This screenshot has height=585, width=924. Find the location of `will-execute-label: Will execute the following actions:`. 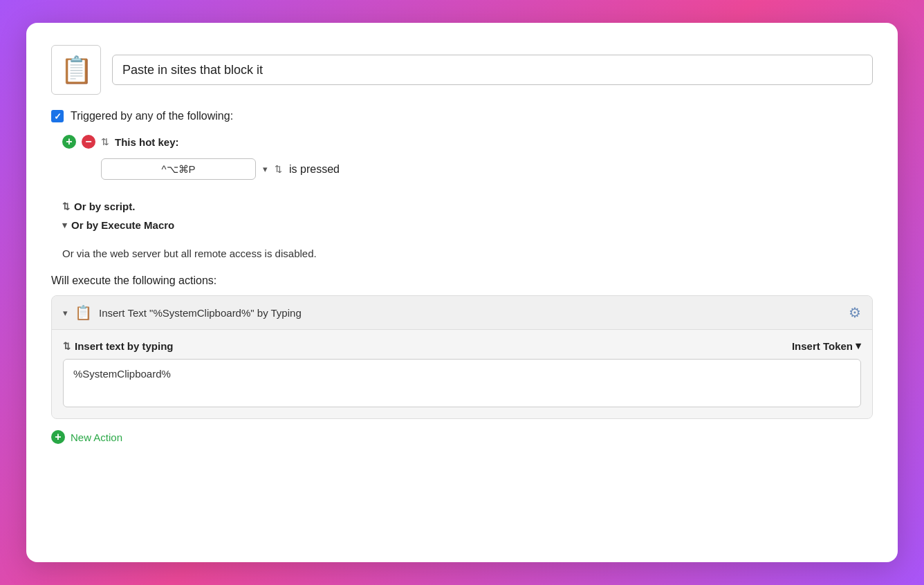

will-execute-label: Will execute the following actions: is located at coordinates (462, 281).